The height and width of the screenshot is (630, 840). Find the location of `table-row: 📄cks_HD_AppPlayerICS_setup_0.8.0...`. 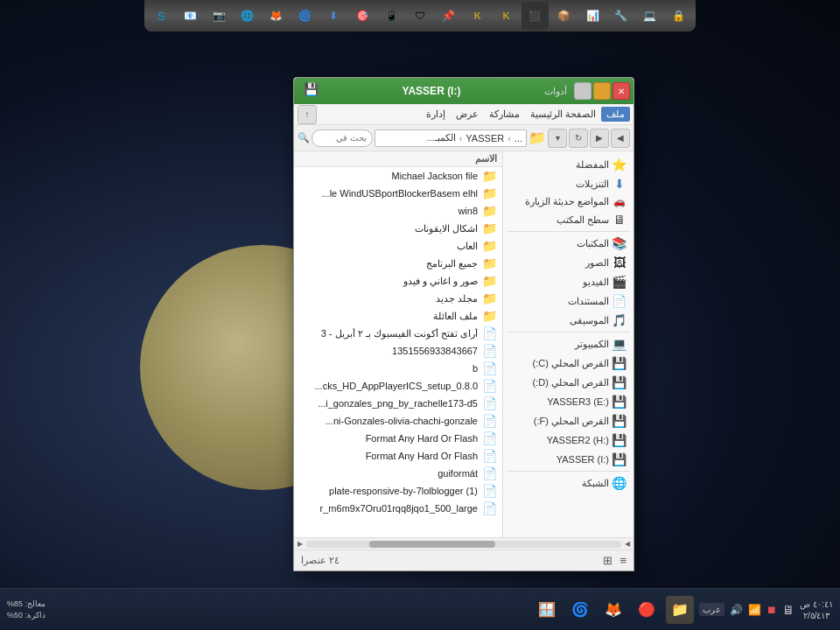

table-row: 📄cks_HD_AppPlayerICS_setup_0.8.0... is located at coordinates (398, 386).